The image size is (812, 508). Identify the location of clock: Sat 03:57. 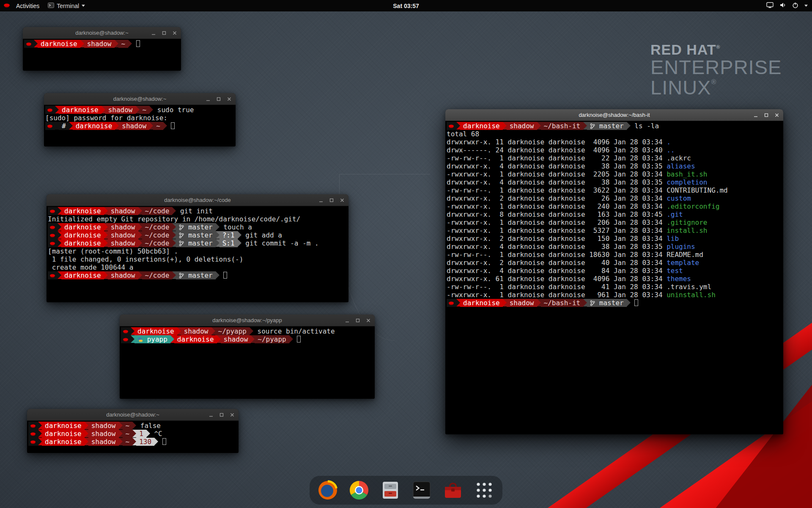
(406, 6).